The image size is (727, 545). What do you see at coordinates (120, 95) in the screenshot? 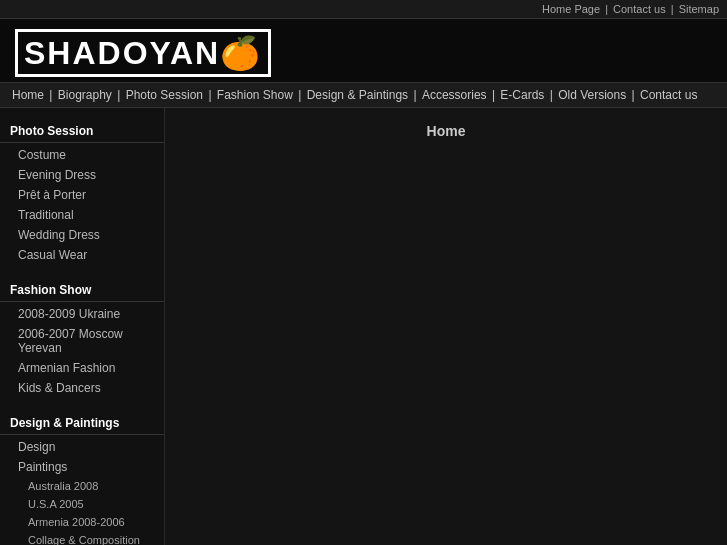
I see `nav-sep1: |` at bounding box center [120, 95].